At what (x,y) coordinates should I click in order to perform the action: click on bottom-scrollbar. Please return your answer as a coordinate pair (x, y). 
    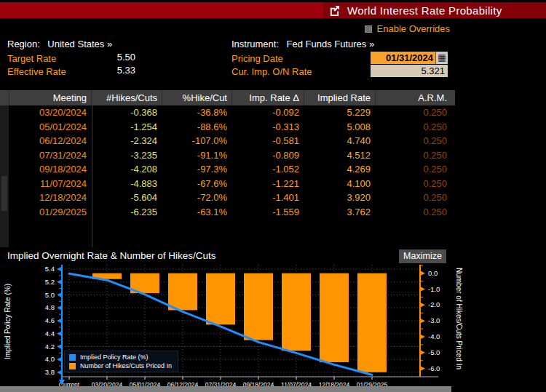
    Looking at the image, I should click on (226, 389).